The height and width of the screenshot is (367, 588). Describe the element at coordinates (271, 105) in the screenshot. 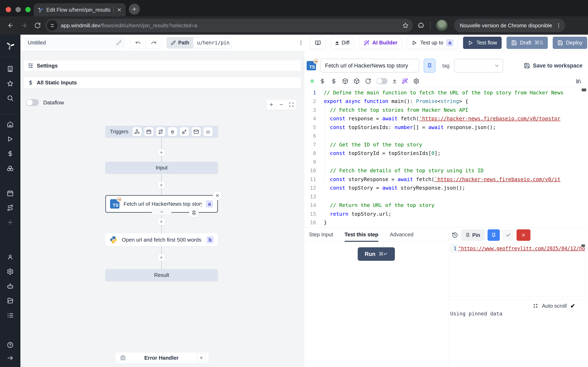

I see `zoom-in-icon` at that location.